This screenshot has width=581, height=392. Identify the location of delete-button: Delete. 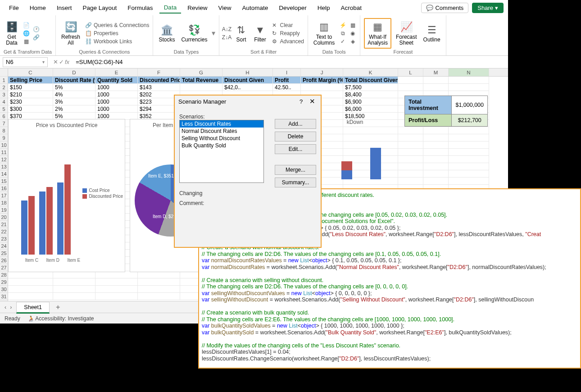
(295, 137).